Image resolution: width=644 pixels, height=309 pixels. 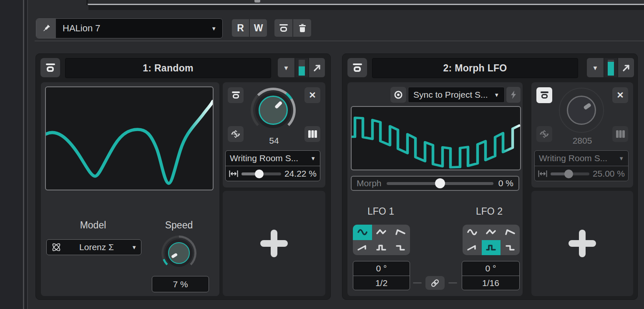 What do you see at coordinates (240, 28) in the screenshot?
I see `read-button: R` at bounding box center [240, 28].